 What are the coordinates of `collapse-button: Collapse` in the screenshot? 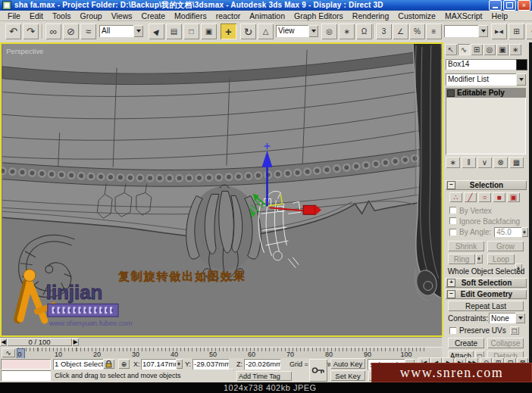 It's located at (505, 343).